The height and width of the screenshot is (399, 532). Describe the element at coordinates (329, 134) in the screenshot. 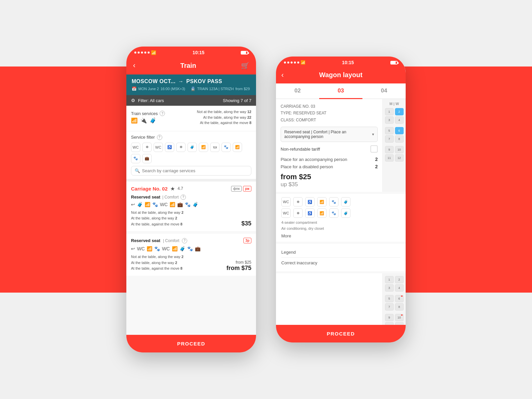

I see `seat-type-dropdown: Reserved seat | Comfort | Place an accom…` at that location.